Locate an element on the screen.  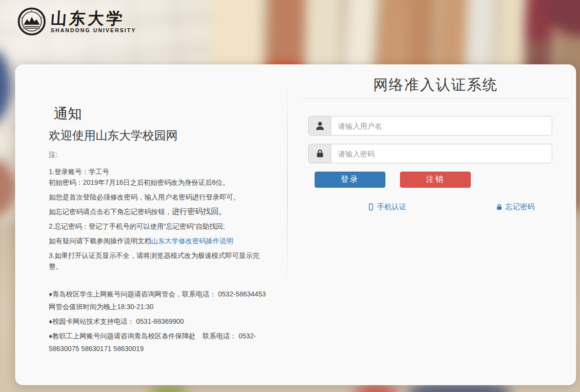
notice-line-emphasis: 进行密码找回。 is located at coordinates (199, 212).